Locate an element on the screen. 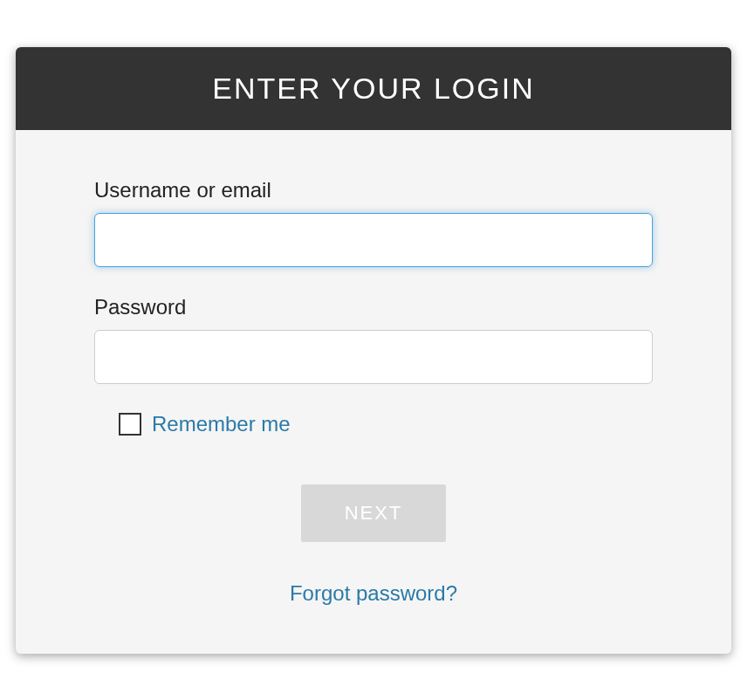 The height and width of the screenshot is (700, 747). login-header-title: ENTER YOUR LOGIN is located at coordinates (374, 89).